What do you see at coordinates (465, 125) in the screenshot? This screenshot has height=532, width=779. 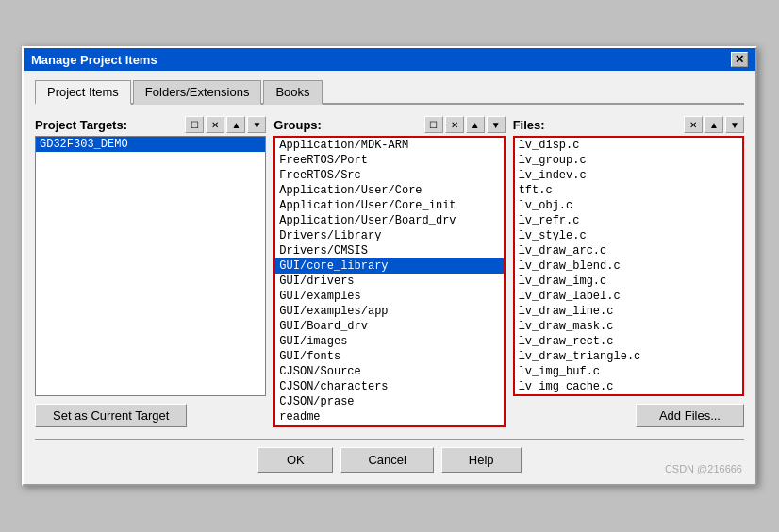 I see `groups-icons: ☐ ✕ ▲ ▼` at bounding box center [465, 125].